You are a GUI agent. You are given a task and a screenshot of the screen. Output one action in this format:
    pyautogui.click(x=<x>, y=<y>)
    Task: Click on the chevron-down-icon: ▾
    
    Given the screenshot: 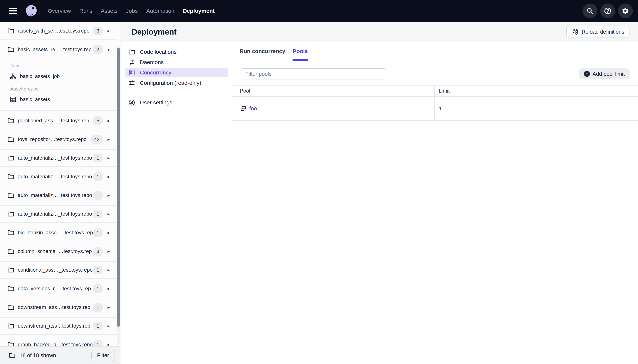 What is the action you would take?
    pyautogui.click(x=109, y=50)
    